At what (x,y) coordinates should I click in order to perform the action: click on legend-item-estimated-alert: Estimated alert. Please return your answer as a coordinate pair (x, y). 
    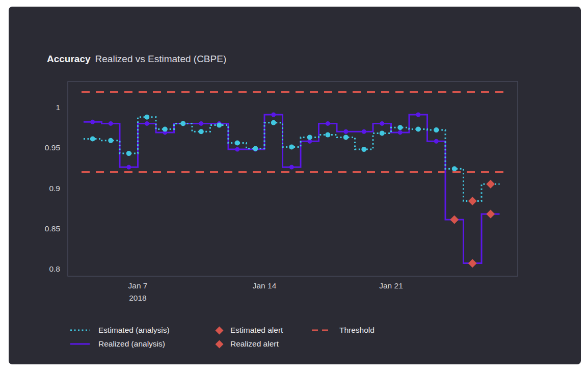
    Looking at the image, I should click on (249, 330).